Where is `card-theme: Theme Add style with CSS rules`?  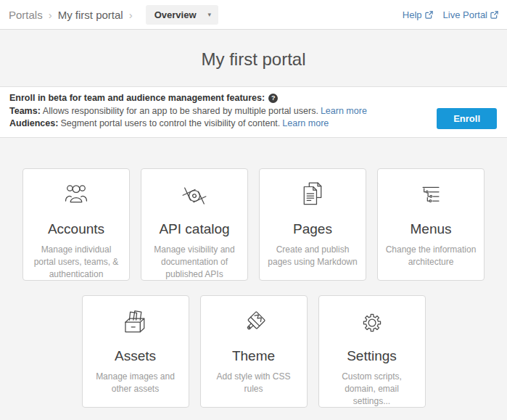 card-theme: Theme Add style with CSS rules is located at coordinates (254, 351).